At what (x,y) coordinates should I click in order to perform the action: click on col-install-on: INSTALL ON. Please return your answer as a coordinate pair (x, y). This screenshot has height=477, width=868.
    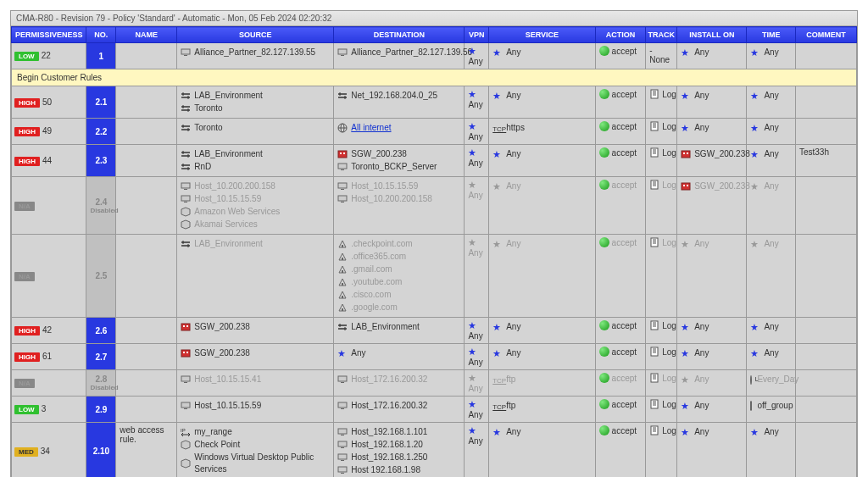
    Looking at the image, I should click on (712, 36).